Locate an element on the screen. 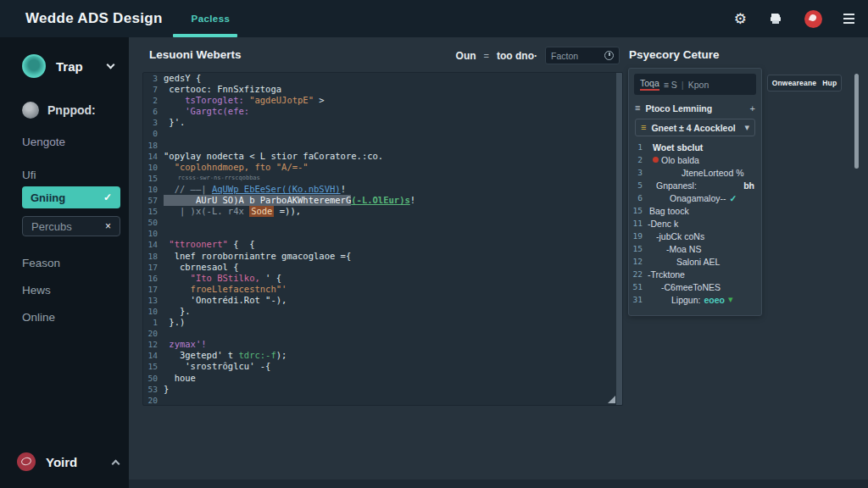 The height and width of the screenshot is (488, 868). code-line: 10 is located at coordinates (383, 234).